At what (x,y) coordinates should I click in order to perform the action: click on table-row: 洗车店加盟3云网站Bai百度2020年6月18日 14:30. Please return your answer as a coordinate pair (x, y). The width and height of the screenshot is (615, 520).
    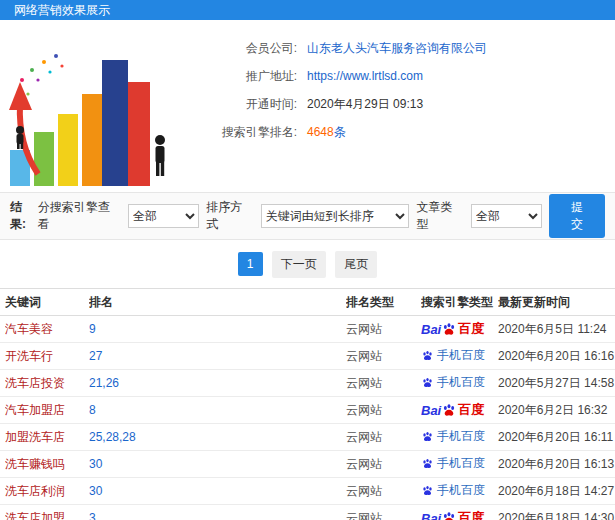
    Looking at the image, I should click on (308, 512).